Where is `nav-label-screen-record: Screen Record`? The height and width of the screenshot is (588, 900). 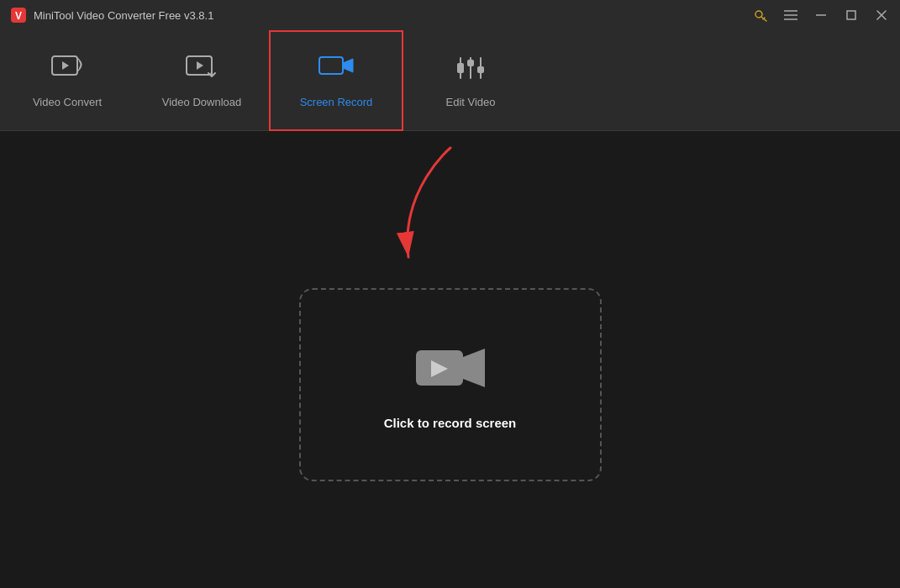 nav-label-screen-record: Screen Record is located at coordinates (336, 102).